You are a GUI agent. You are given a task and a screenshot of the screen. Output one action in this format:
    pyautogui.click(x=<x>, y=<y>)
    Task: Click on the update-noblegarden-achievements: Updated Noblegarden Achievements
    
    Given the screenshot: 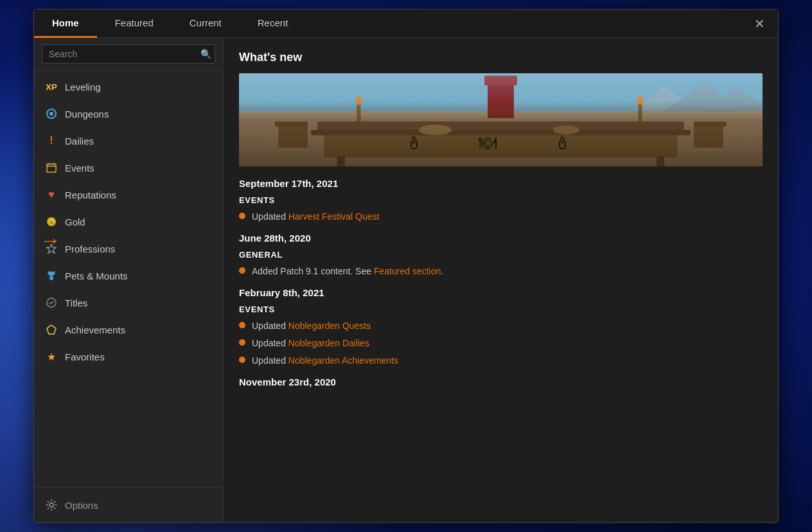 What is the action you would take?
    pyautogui.click(x=501, y=361)
    